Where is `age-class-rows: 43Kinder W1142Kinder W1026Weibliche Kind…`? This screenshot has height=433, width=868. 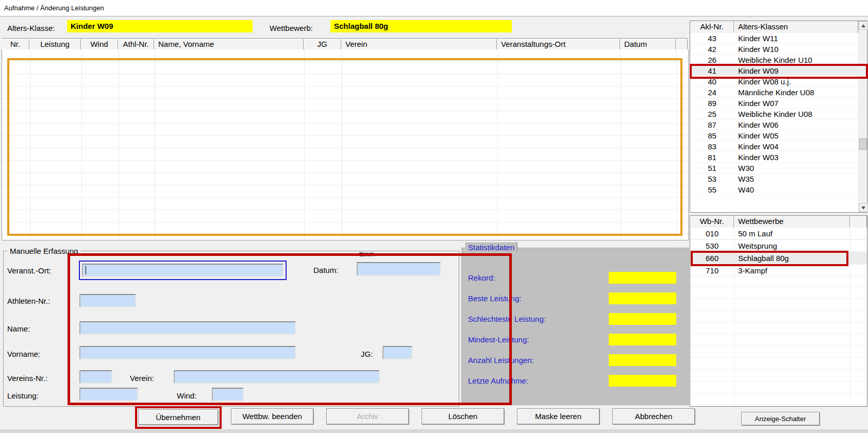
age-class-rows: 43Kinder W1142Kinder W1026Weibliche Kind… is located at coordinates (774, 123).